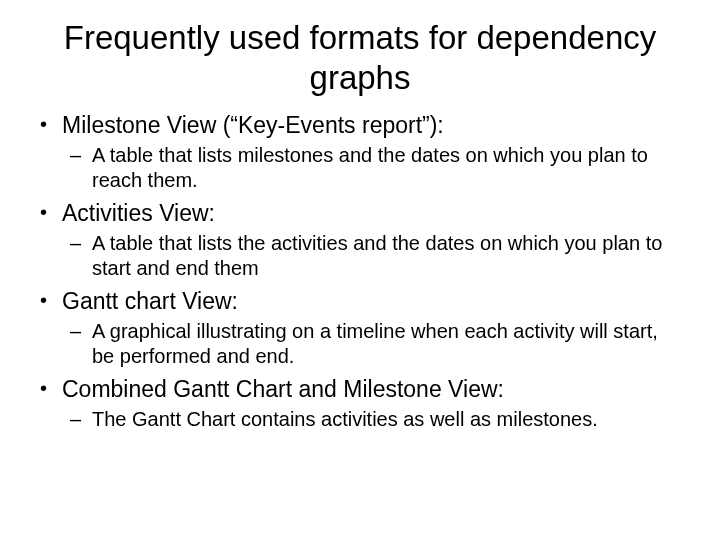 This screenshot has width=720, height=540. Describe the element at coordinates (388, 344) in the screenshot. I see `sub-item: A graphical illustrating on a timeline w…` at that location.